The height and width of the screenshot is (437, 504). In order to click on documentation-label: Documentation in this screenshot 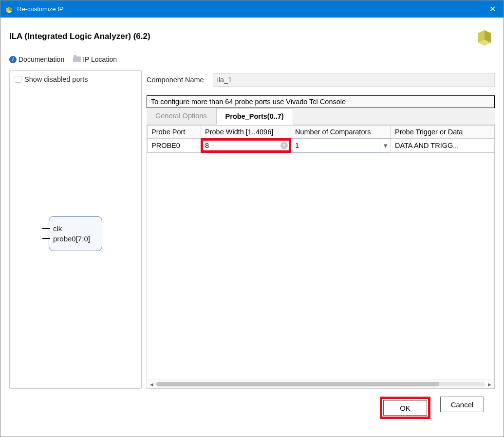, I will do `click(41, 59)`.